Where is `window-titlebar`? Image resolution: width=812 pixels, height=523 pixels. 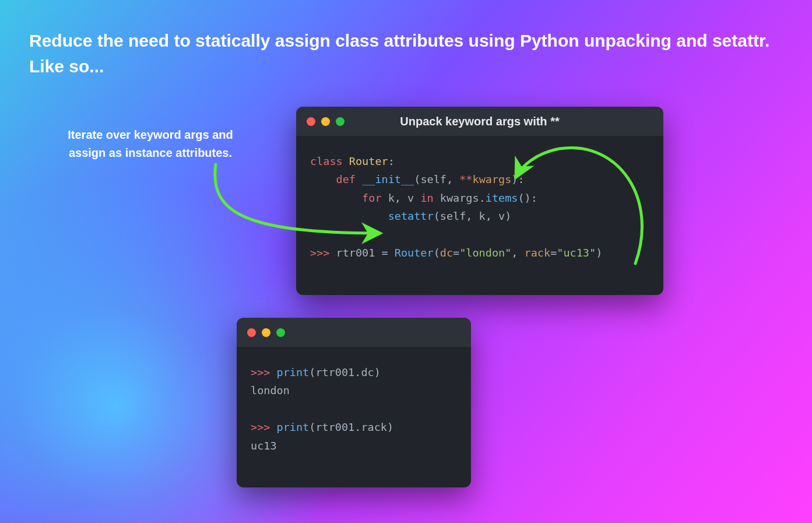 window-titlebar is located at coordinates (354, 332).